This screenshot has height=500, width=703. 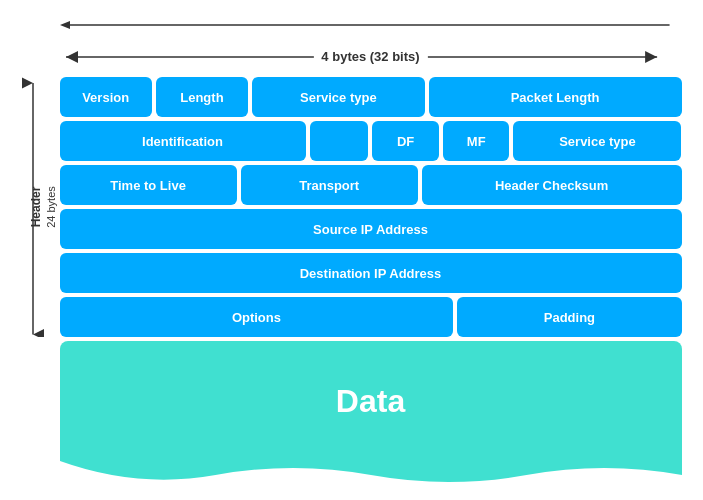 I want to click on cell-identification: Identification, so click(x=183, y=141).